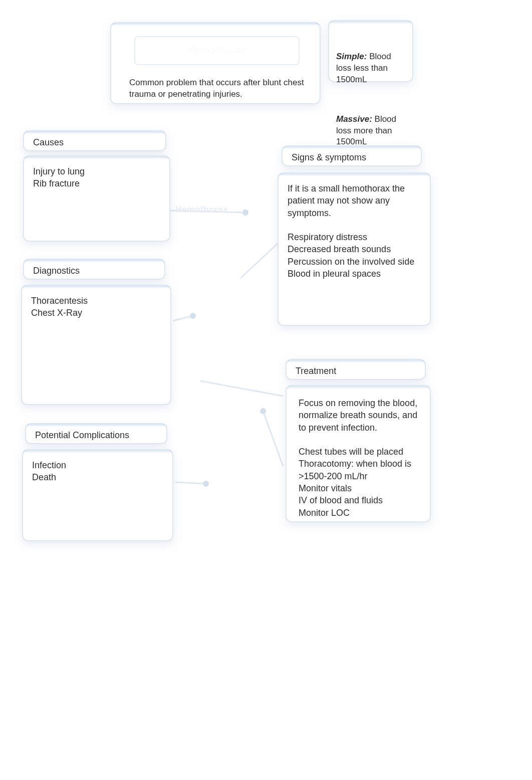 The height and width of the screenshot is (780, 532). Describe the element at coordinates (96, 345) in the screenshot. I see `diagnostics-body-box: Thoracentesis Chest X-Ray` at that location.